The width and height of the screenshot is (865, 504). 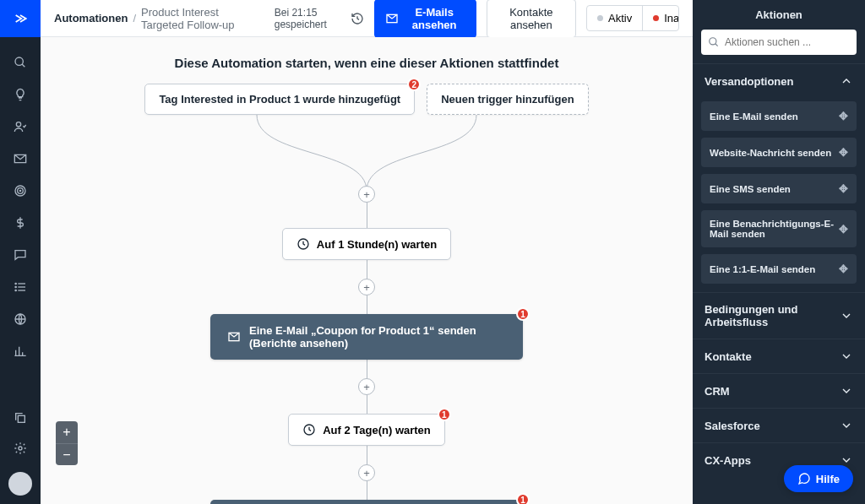 I want to click on user-avatar, so click(x=20, y=484).